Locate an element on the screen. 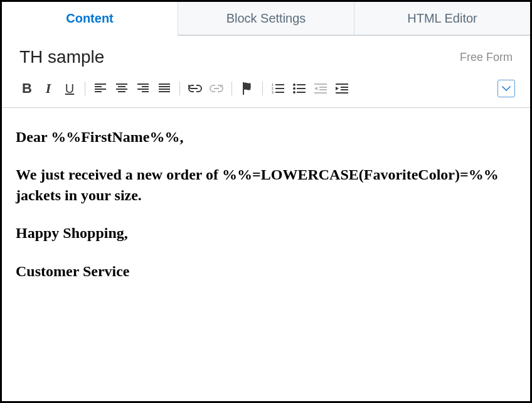 This screenshot has height=403, width=532. bold-icon: B is located at coordinates (27, 89).